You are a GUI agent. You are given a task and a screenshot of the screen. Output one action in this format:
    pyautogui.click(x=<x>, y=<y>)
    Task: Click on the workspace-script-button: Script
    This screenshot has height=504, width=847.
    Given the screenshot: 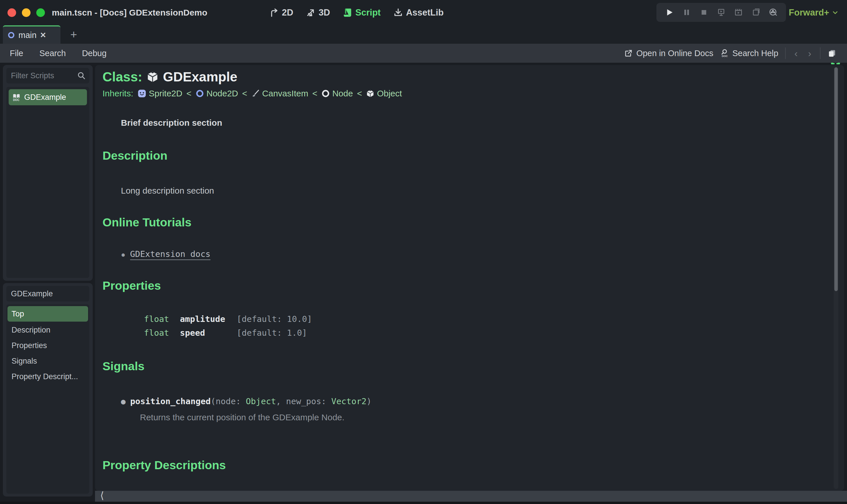 What is the action you would take?
    pyautogui.click(x=362, y=13)
    